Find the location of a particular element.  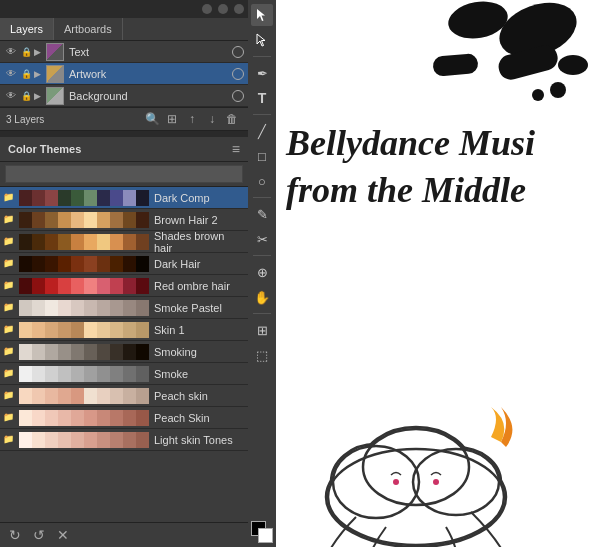

theme-item: 📁Smoke is located at coordinates (124, 374).